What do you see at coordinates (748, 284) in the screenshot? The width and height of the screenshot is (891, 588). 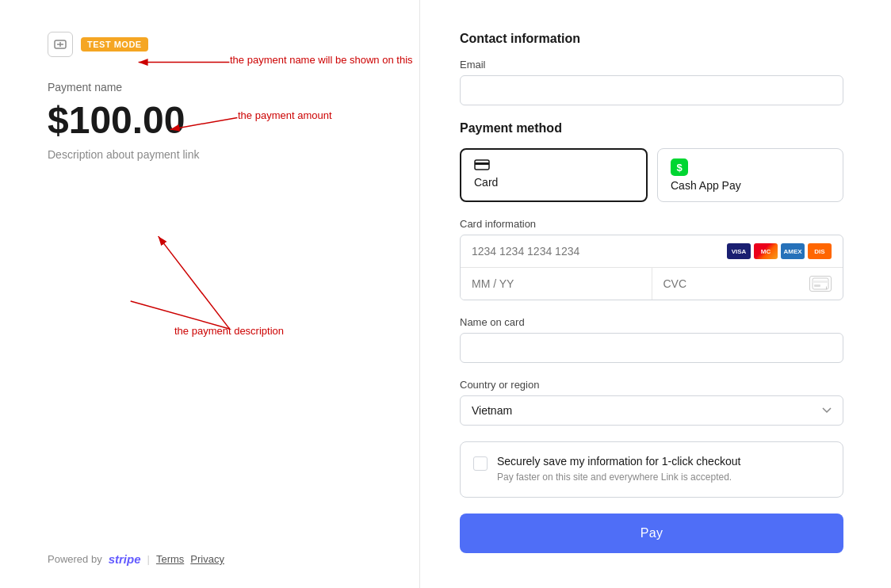 I see `card-cvc-wrap: i` at bounding box center [748, 284].